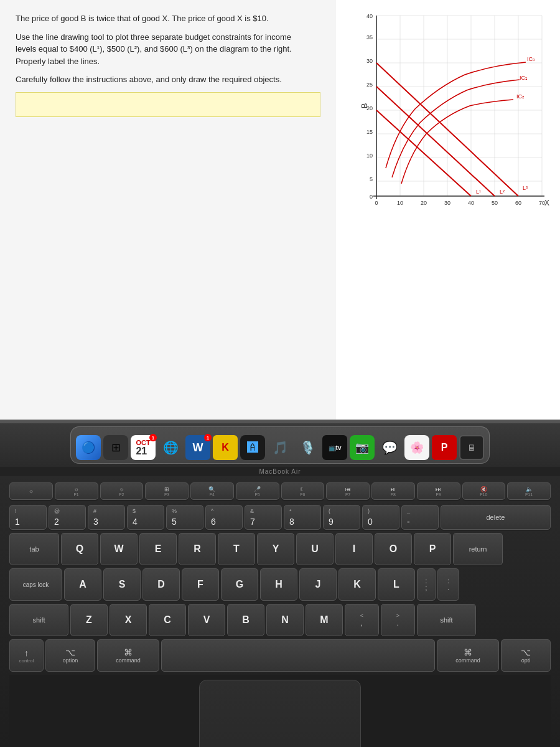  I want to click on svg-text: 25, so click(370, 85).